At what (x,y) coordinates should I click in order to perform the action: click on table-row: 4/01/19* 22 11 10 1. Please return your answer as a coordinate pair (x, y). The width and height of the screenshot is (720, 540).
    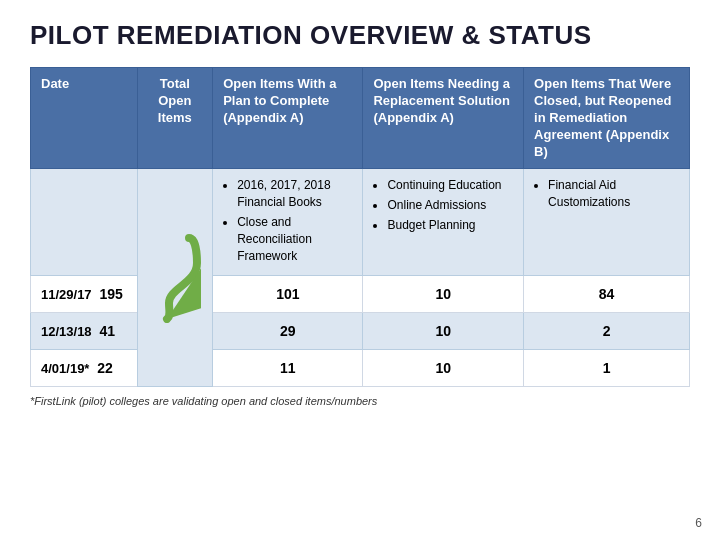
    Looking at the image, I should click on (360, 368).